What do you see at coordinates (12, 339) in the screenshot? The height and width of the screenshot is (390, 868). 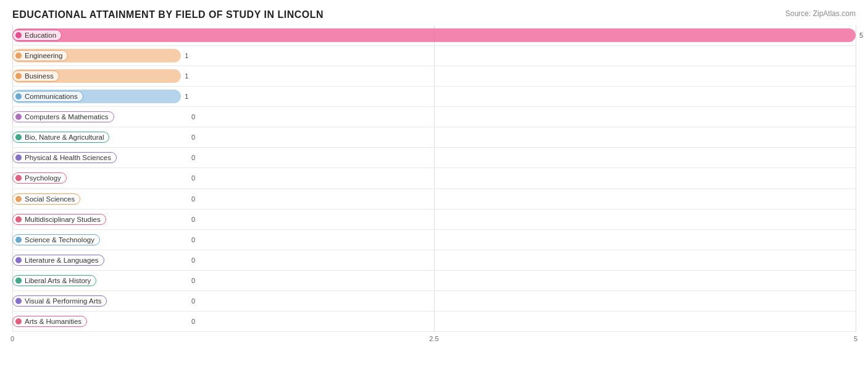 I see `x-tick: 0` at bounding box center [12, 339].